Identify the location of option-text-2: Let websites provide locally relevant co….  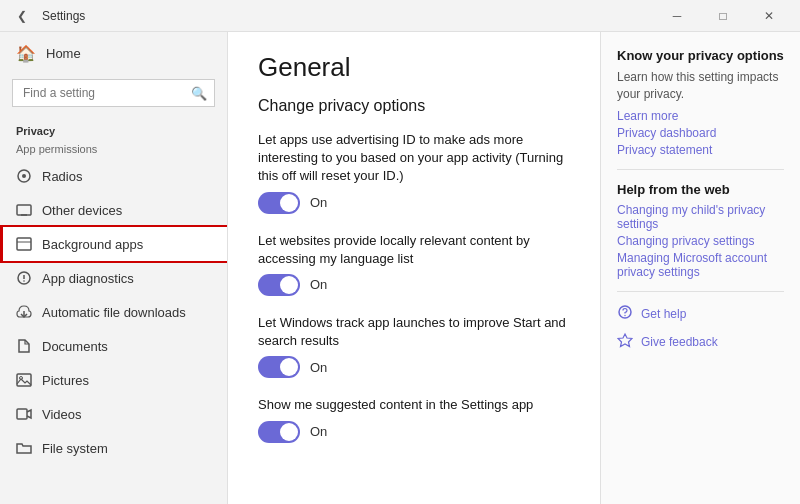
(414, 250).